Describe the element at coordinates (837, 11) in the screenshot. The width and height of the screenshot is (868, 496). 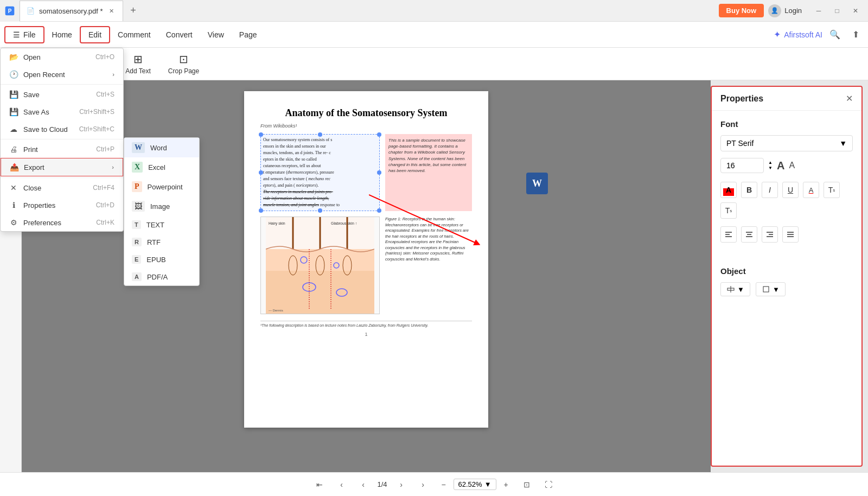
I see `window-controls: ─ □ ✕` at that location.